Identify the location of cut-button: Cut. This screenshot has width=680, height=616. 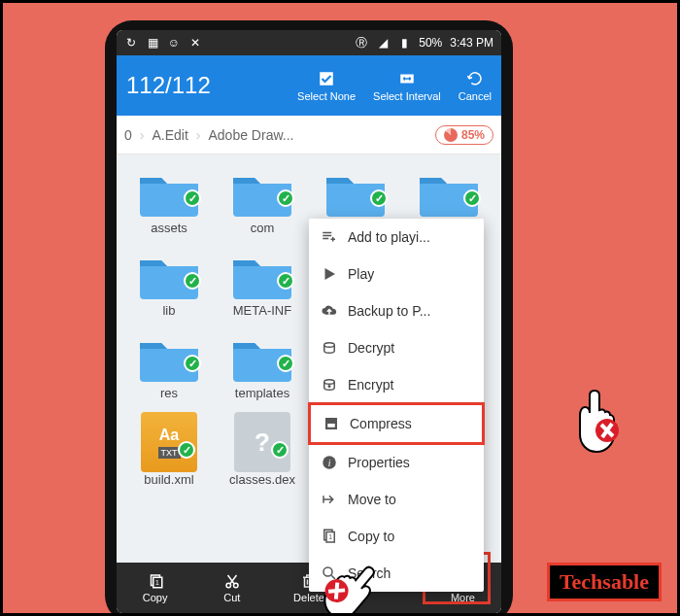
(231, 588).